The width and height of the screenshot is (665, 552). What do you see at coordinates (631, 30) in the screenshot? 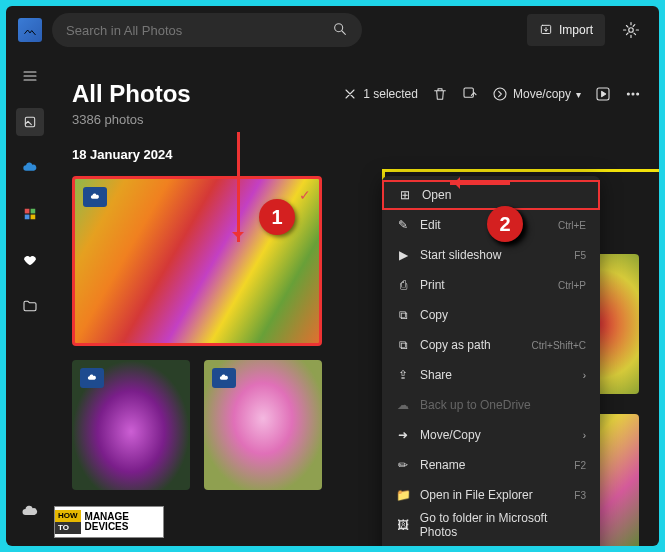
I see `gear-icon` at bounding box center [631, 30].